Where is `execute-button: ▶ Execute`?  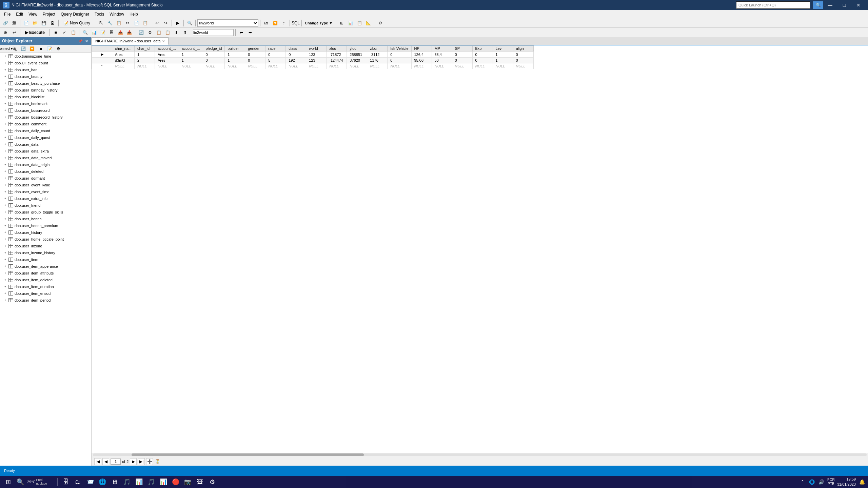
execute-button: ▶ Execute is located at coordinates (35, 33).